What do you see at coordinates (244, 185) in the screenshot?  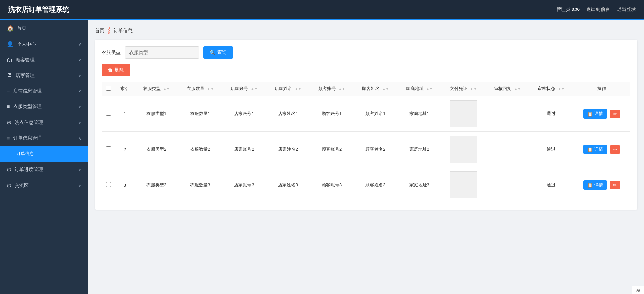 I see `cell-shop-account: 店家账号3` at bounding box center [244, 185].